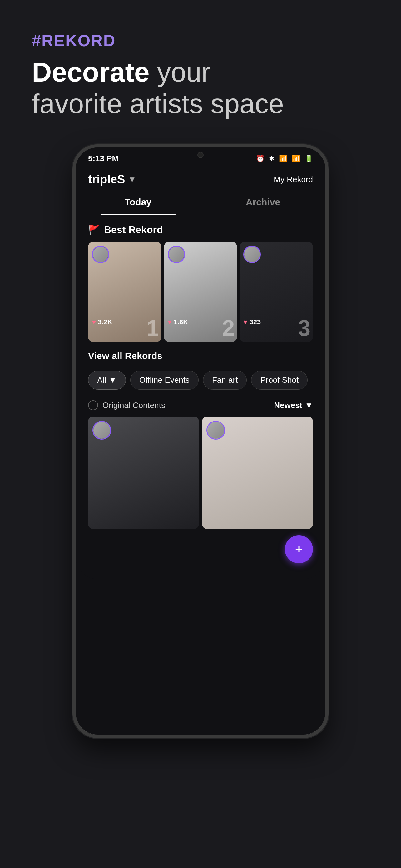 The width and height of the screenshot is (401, 868). I want to click on filter-fan-art: Fan art, so click(225, 380).